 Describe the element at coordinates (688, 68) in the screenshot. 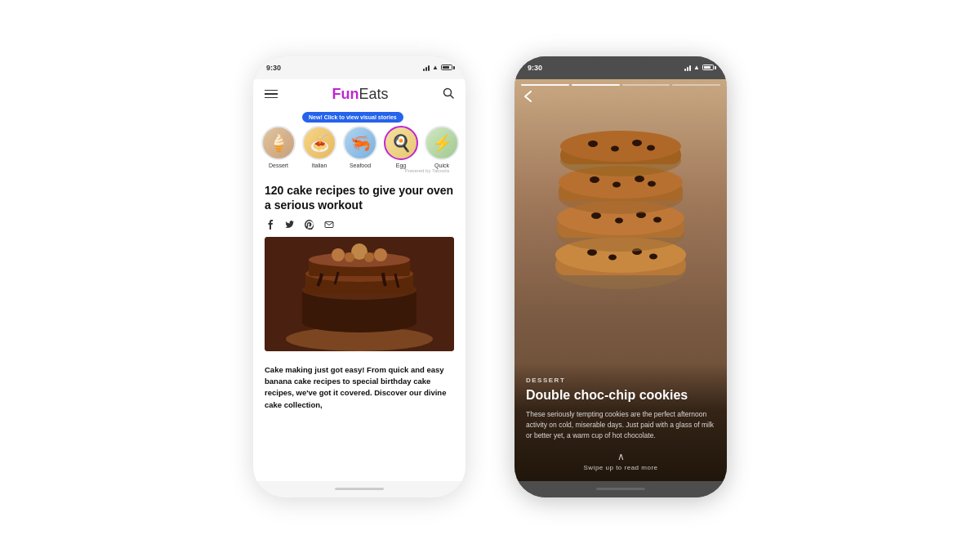

I see `phone2-signal` at that location.